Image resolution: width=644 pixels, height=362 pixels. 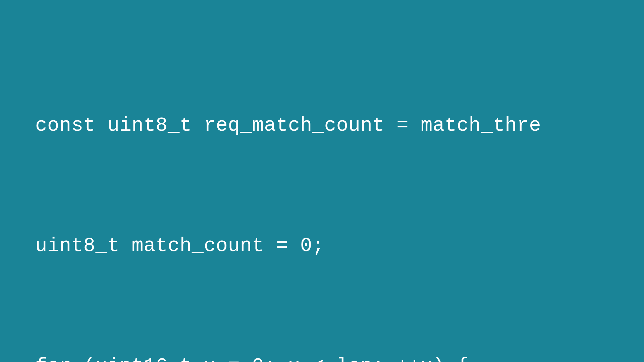 I want to click on code-text: for (uint16_t x = 0; x < len; ++x) {, so click(x=252, y=359).